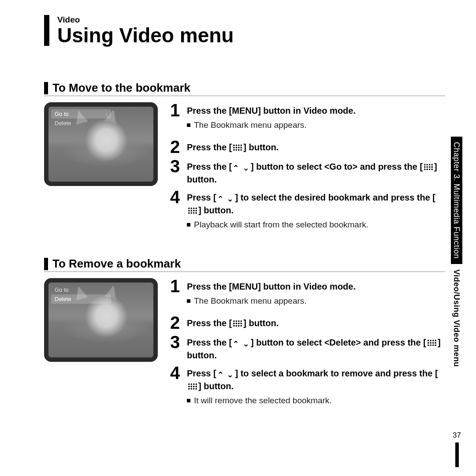 Image resolution: width=476 pixels, height=476 pixels. Describe the element at coordinates (316, 349) in the screenshot. I see `step-title: Press the [⌃ ⌄] button to select <Delete…` at that location.